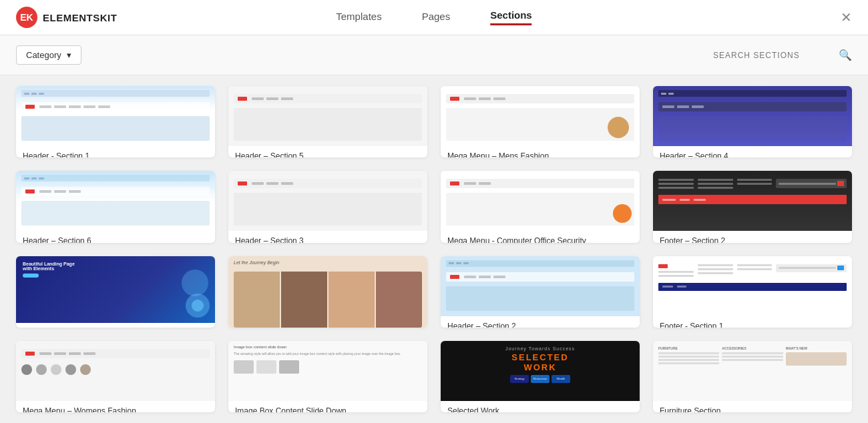 The height and width of the screenshot is (423, 868). What do you see at coordinates (328, 121) in the screenshot?
I see `card-header-section-5: Header – Section 5` at bounding box center [328, 121].